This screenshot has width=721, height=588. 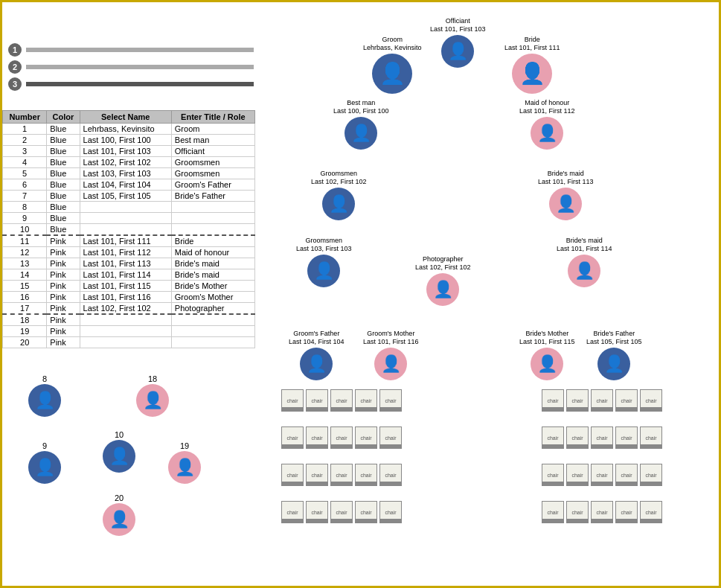 I want to click on table-header: Enter Title / Role, so click(x=213, y=118).